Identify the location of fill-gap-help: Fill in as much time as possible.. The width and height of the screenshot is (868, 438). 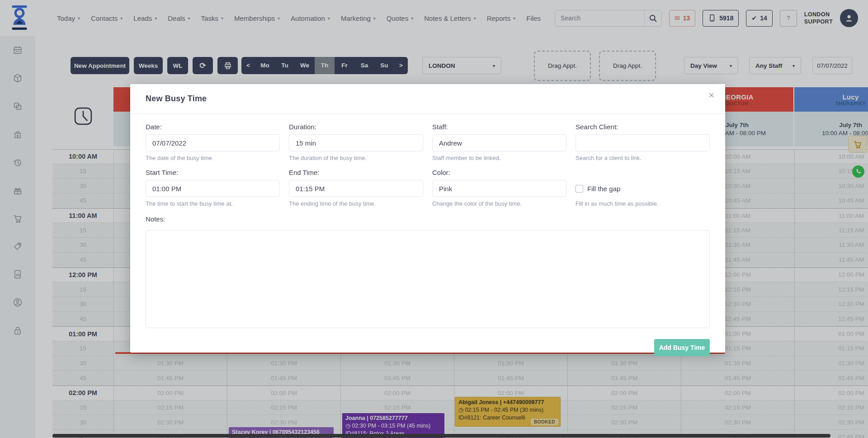
(643, 203).